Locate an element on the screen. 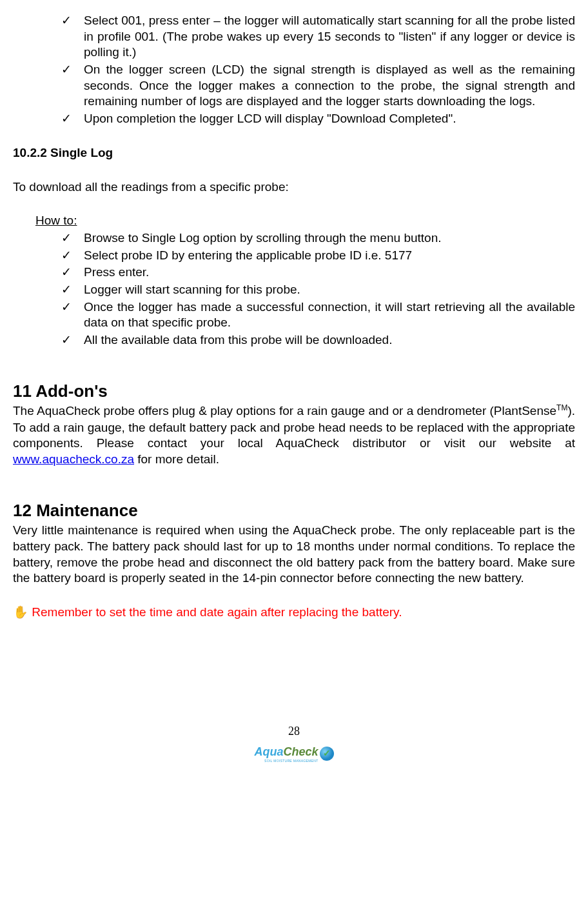  list-item: Press enter. is located at coordinates (321, 272).